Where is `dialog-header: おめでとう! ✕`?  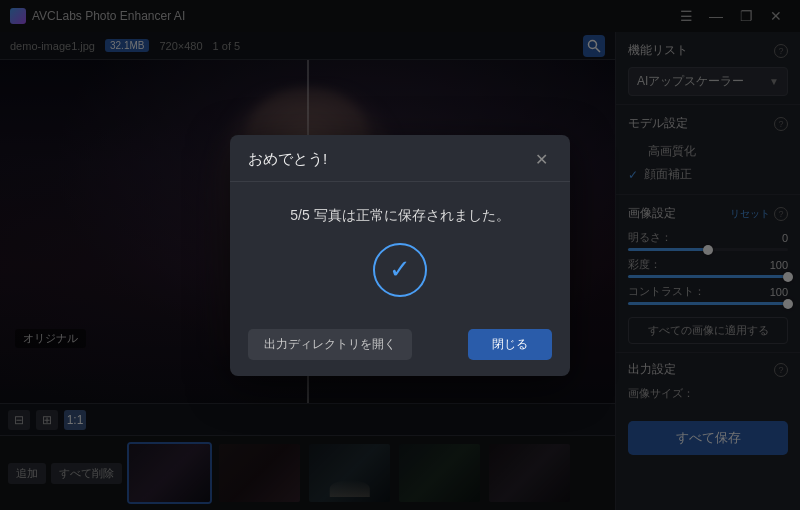 dialog-header: おめでとう! ✕ is located at coordinates (400, 158).